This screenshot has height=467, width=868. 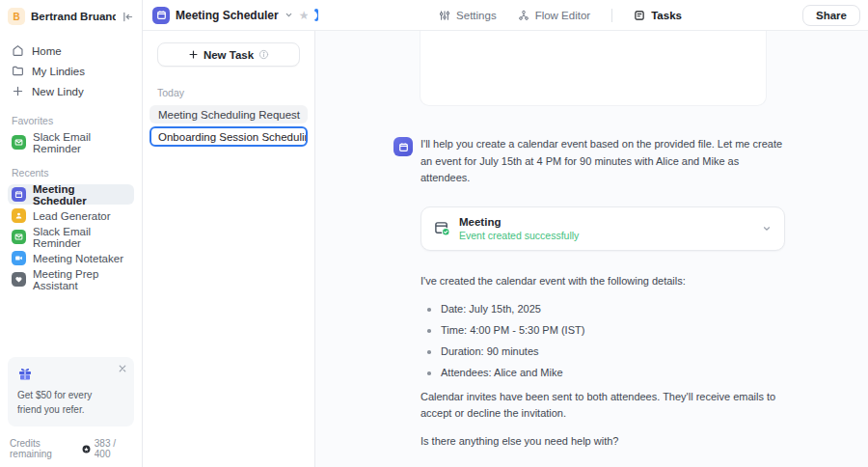 What do you see at coordinates (68, 403) in the screenshot?
I see `promo-text: Get $50 for every friend you refer.` at bounding box center [68, 403].